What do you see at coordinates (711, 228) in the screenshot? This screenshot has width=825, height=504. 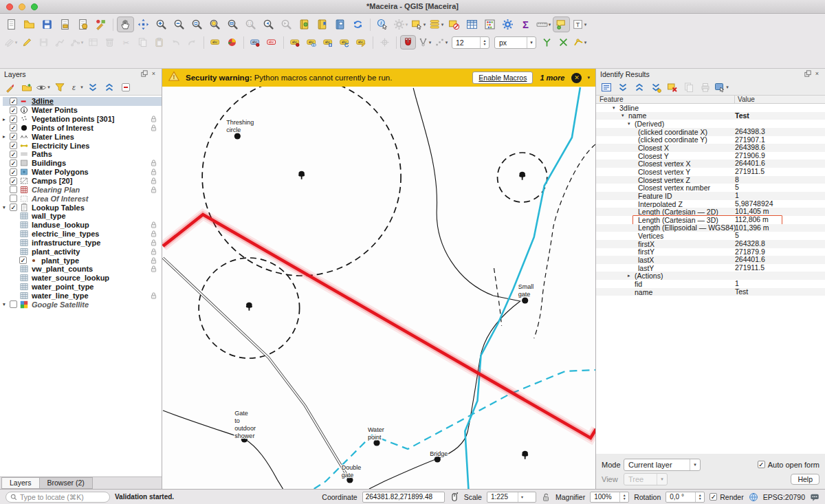 I see `identify-row-length-ellipsoidal-wgs84-: Length (Ellipsoidal — WGS84)101,396 m` at bounding box center [711, 228].